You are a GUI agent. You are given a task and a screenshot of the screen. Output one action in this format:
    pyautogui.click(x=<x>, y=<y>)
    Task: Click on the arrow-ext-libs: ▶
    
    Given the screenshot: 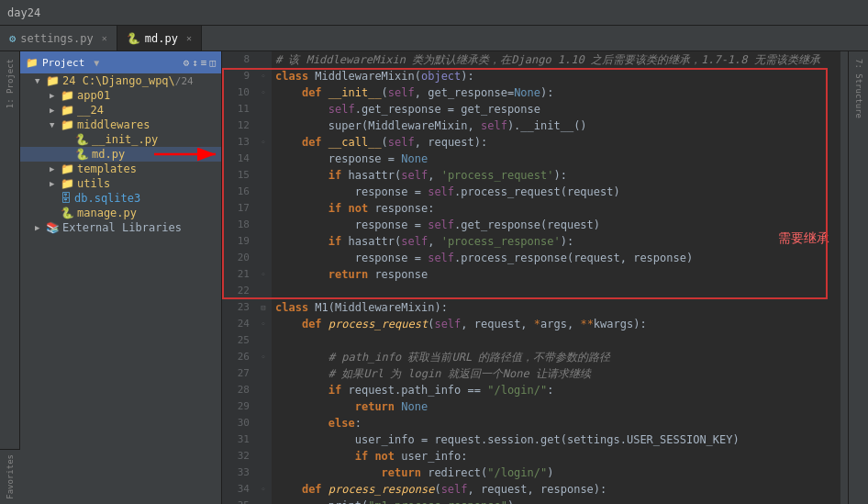 What is the action you would take?
    pyautogui.click(x=40, y=228)
    